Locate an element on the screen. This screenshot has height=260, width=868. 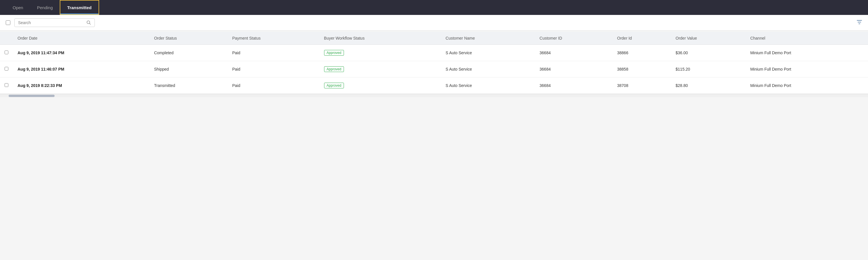
row-order-value: $36.00 is located at coordinates (708, 53).